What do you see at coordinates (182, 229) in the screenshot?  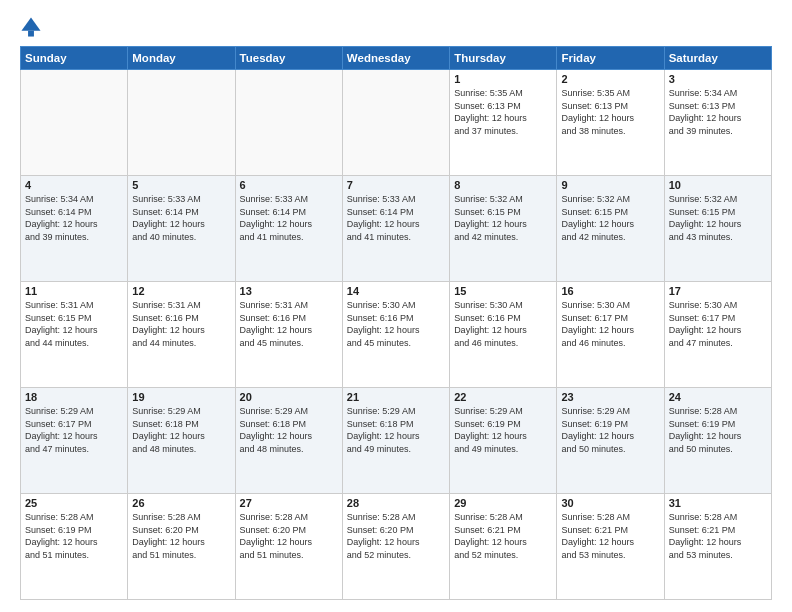 I see `day-cell: 5Sunrise: 5:33 AMSunset: 6:14 PMDaylight…` at bounding box center [182, 229].